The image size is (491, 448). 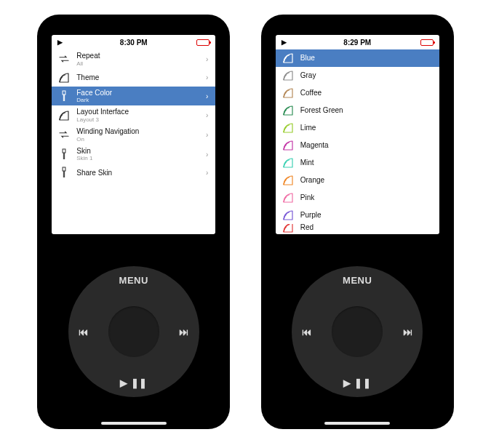 What do you see at coordinates (367, 215) in the screenshot?
I see `row-labels: Purple` at bounding box center [367, 215].